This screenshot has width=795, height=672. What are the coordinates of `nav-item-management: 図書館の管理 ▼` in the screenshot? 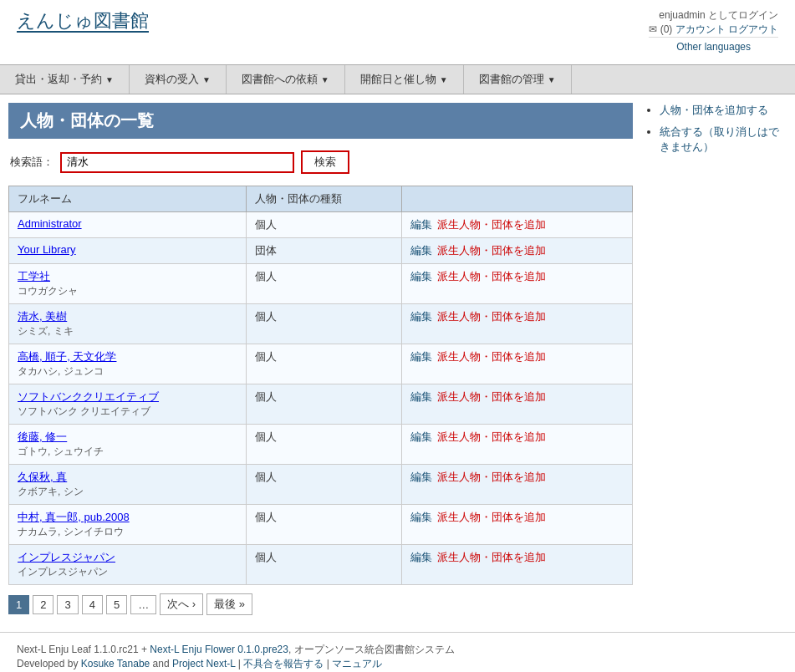 It's located at (518, 79).